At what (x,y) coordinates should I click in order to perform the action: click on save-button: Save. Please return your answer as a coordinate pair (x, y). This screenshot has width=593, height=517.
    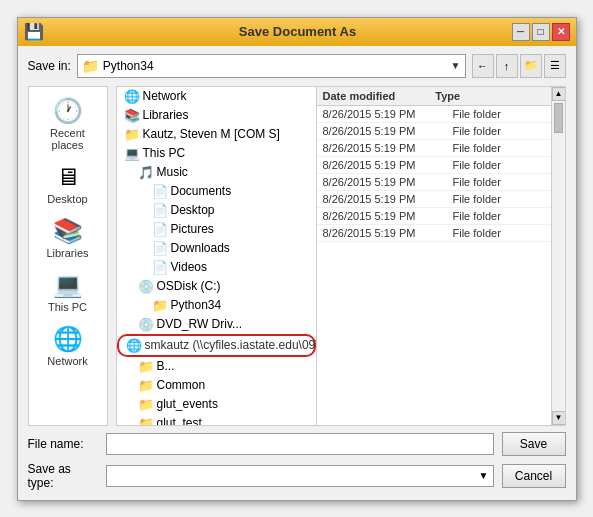
    Looking at the image, I should click on (534, 444).